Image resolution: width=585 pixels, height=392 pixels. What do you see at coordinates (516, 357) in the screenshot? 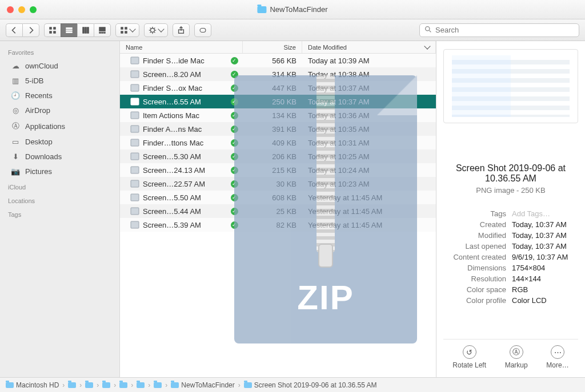
I see `markup-button: Ⓐ Markup` at bounding box center [516, 357].